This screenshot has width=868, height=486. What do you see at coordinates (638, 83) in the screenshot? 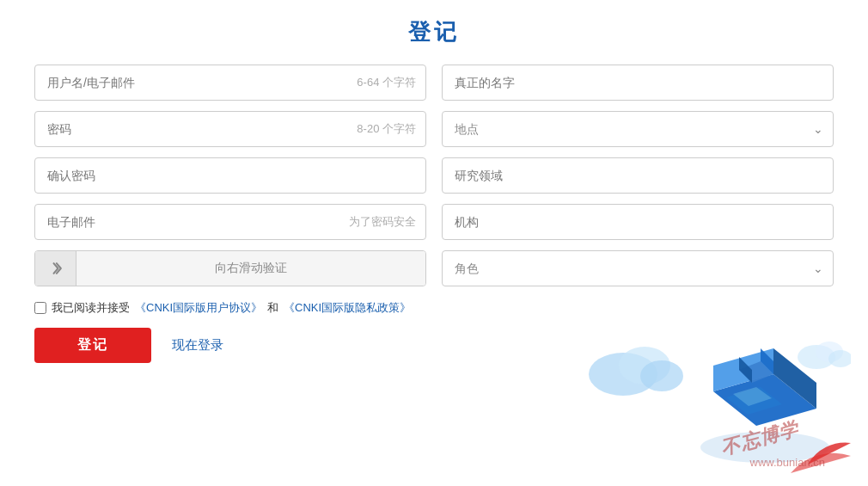
I see `realname-input` at bounding box center [638, 83].